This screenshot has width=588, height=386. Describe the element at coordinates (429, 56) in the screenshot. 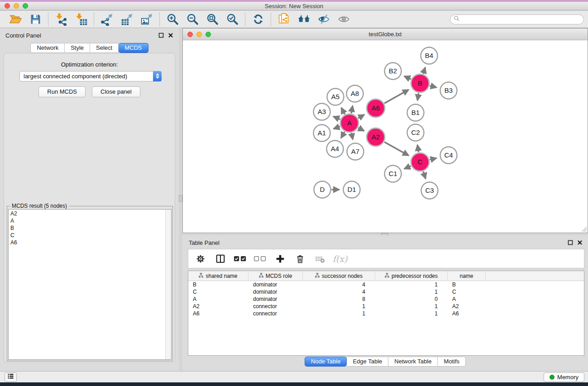

I see `graph-node-B4: B4` at that location.